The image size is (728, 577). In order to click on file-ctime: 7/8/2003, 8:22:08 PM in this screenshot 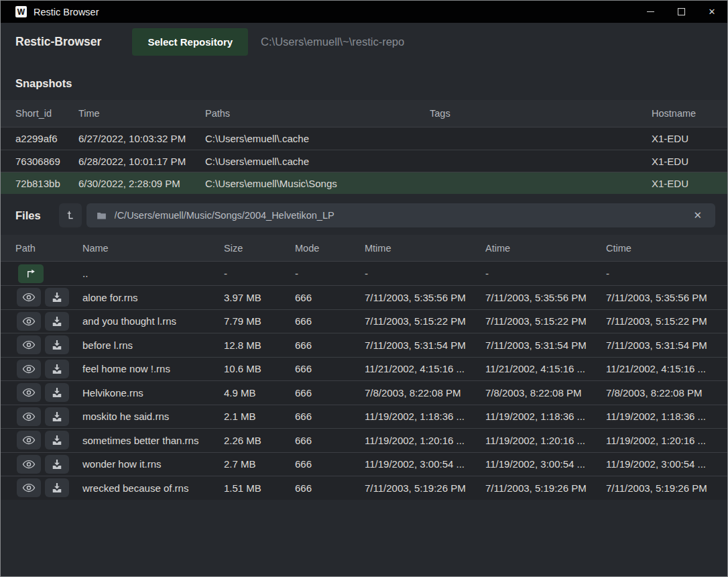, I will do `click(666, 393)`.